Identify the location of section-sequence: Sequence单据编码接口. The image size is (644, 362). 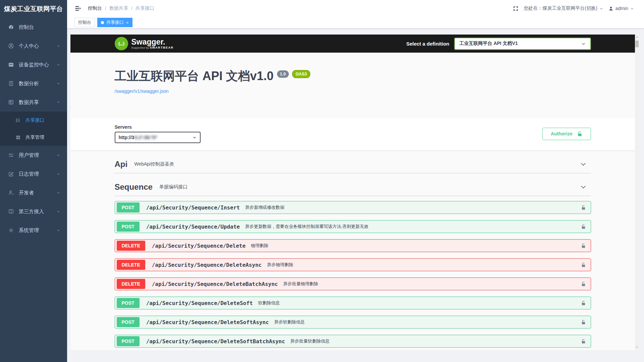
(353, 187).